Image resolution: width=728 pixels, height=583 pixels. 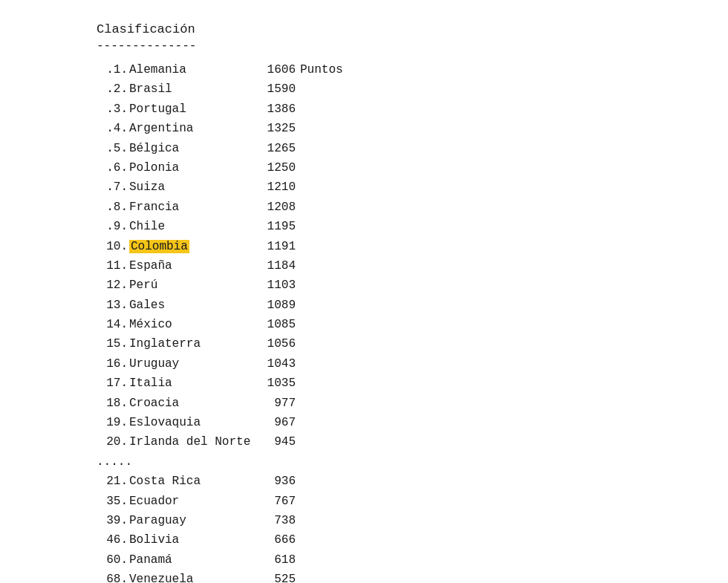 What do you see at coordinates (192, 383) in the screenshot?
I see `country-name: Italia` at bounding box center [192, 383].